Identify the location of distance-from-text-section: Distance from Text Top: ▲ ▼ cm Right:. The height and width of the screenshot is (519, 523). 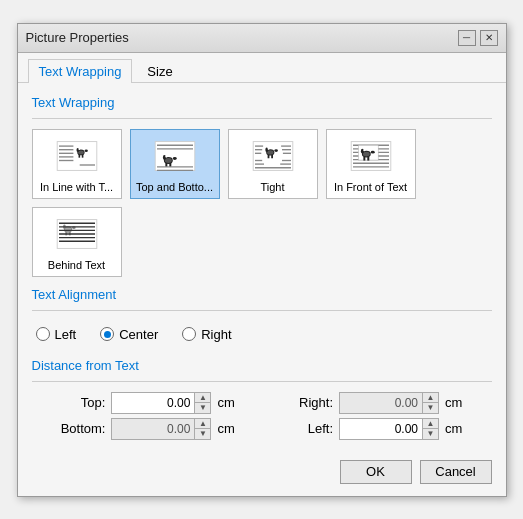
(262, 399).